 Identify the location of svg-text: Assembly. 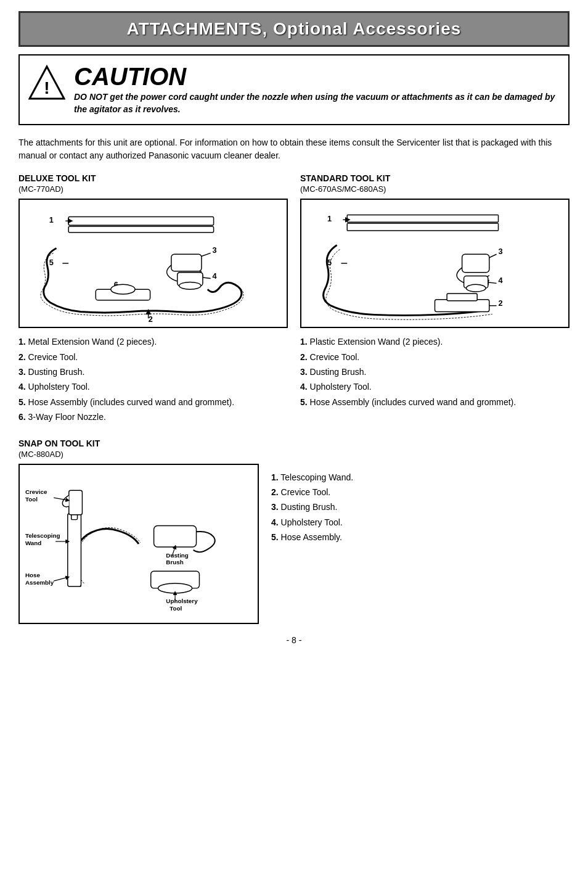
(39, 582).